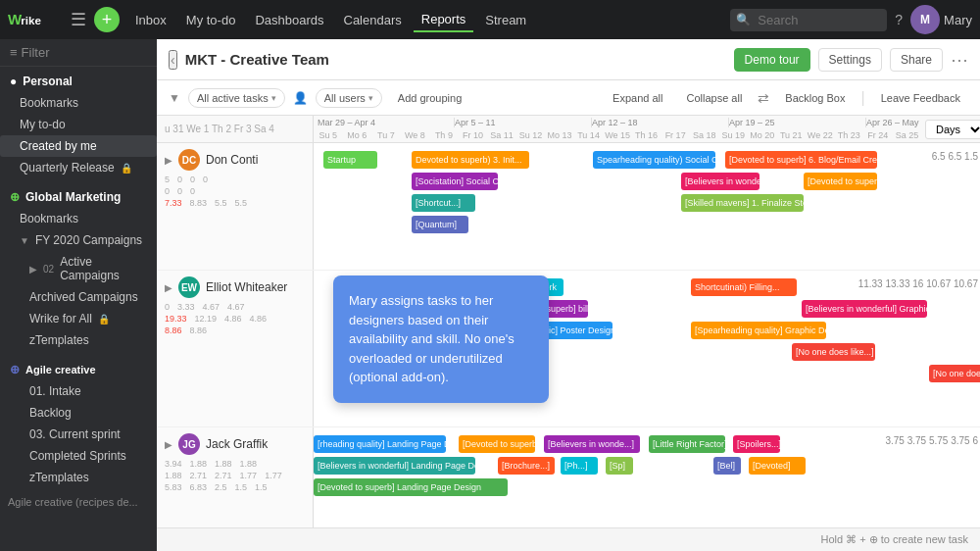  What do you see at coordinates (189, 160) in the screenshot?
I see `avatar-don: DC` at bounding box center [189, 160].